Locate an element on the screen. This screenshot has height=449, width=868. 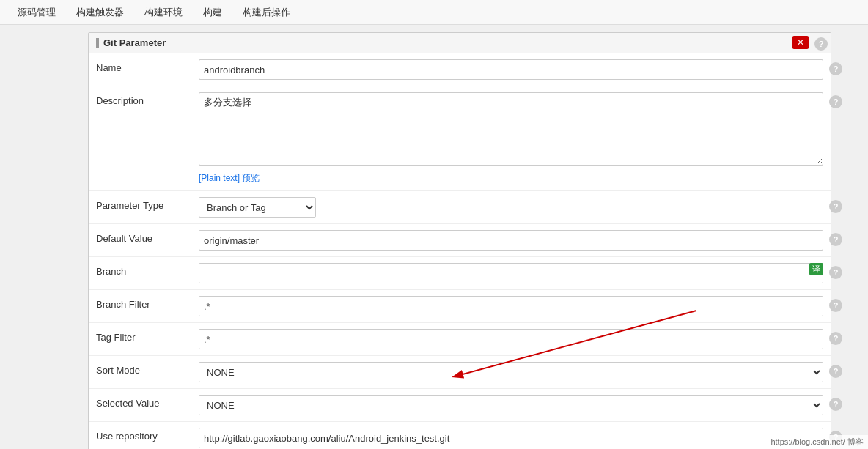
sort-mode-label: Sort Mode is located at coordinates (147, 369).